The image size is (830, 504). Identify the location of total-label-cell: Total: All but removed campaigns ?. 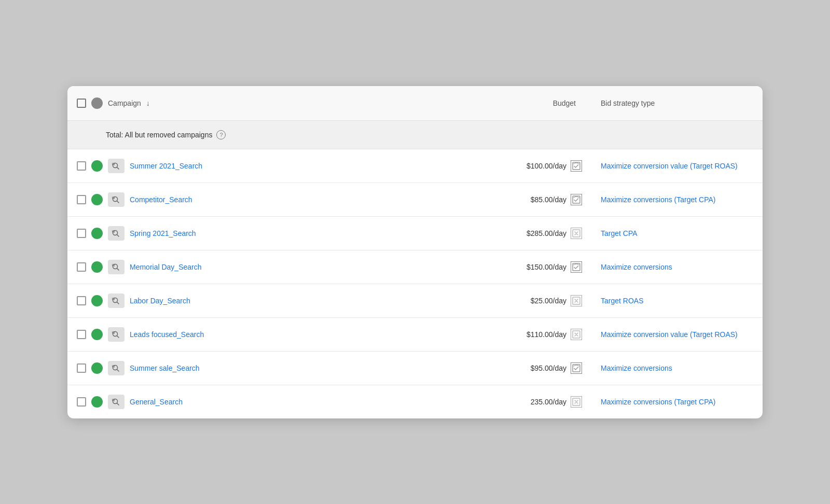
(253, 135).